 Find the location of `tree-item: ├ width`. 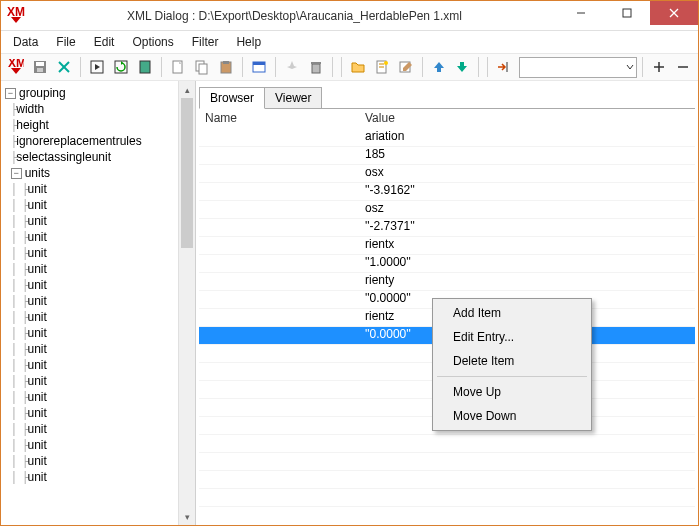

tree-item: ├ width is located at coordinates (100, 109).